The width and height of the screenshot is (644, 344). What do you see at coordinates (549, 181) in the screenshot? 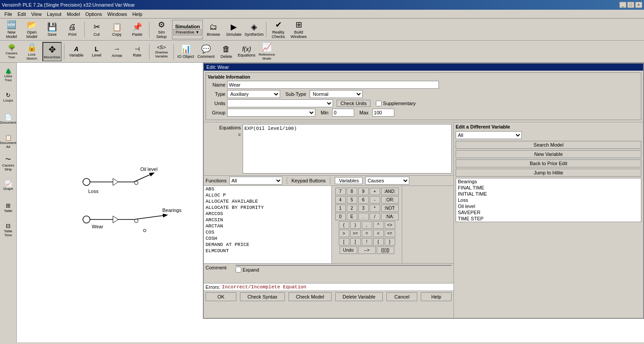
I see `list-item: Bearings` at bounding box center [549, 181].